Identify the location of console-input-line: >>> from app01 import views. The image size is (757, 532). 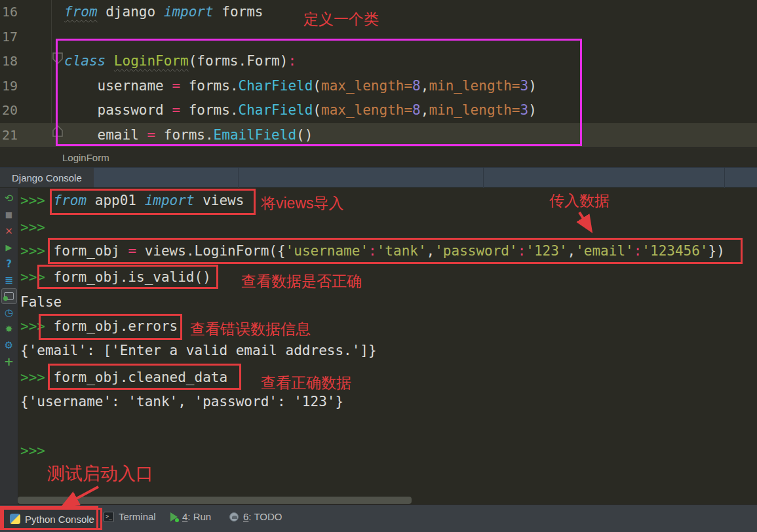
(132, 200).